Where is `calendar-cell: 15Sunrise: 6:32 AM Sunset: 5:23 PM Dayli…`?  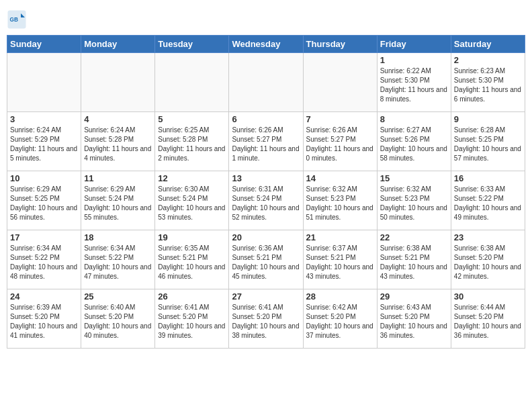
calendar-cell: 15Sunrise: 6:32 AM Sunset: 5:23 PM Dayli… is located at coordinates (414, 201).